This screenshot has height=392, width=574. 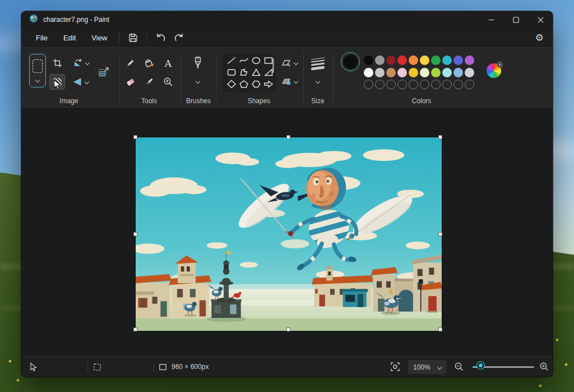 What do you see at coordinates (287, 78) in the screenshot?
I see `toolbar: Image A` at bounding box center [287, 78].